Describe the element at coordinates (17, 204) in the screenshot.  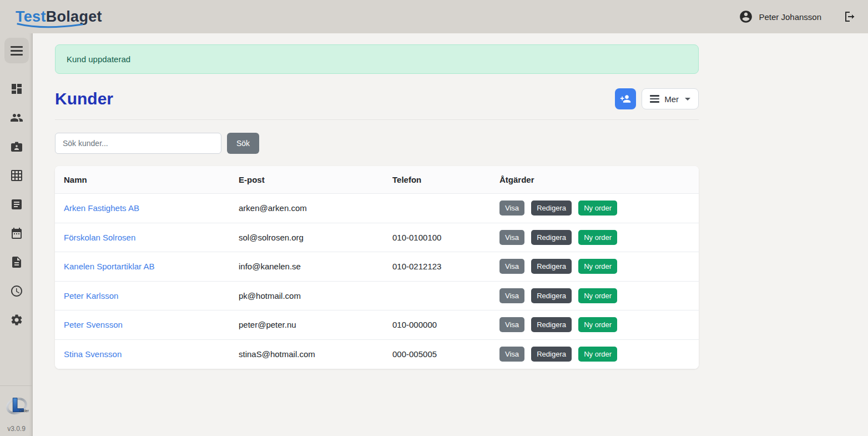
I see `article-icon` at that location.